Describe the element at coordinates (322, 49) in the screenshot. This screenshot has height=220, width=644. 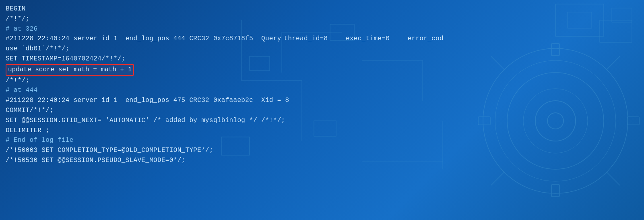
I see `code-line-use: use `db01`/*!*/;` at that location.